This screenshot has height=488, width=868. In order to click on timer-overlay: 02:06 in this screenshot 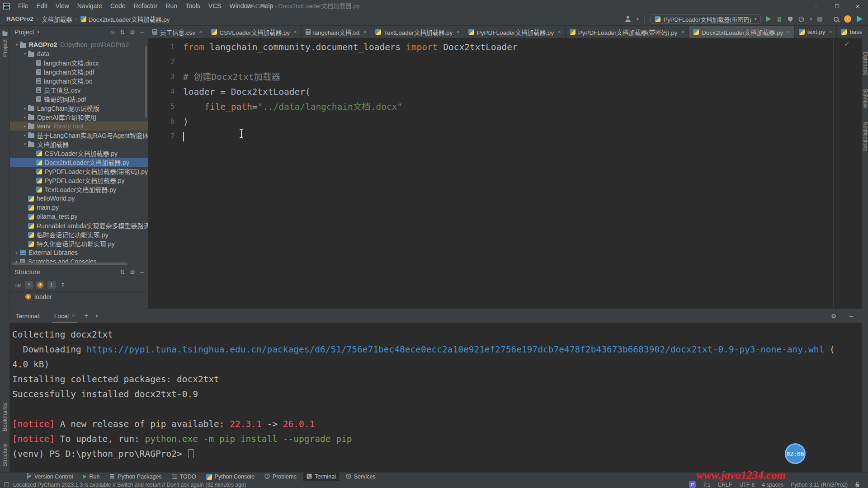, I will do `click(795, 454)`.